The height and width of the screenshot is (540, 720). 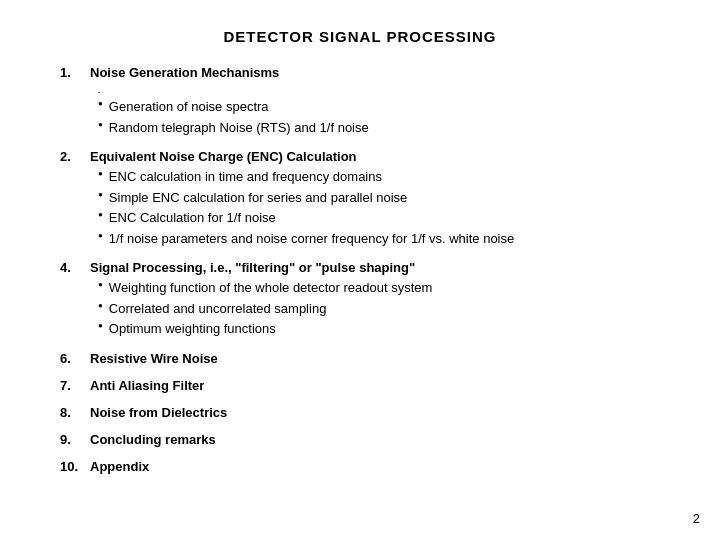 What do you see at coordinates (360, 412) in the screenshot?
I see `section: 8.Noise from Dielectrics` at bounding box center [360, 412].